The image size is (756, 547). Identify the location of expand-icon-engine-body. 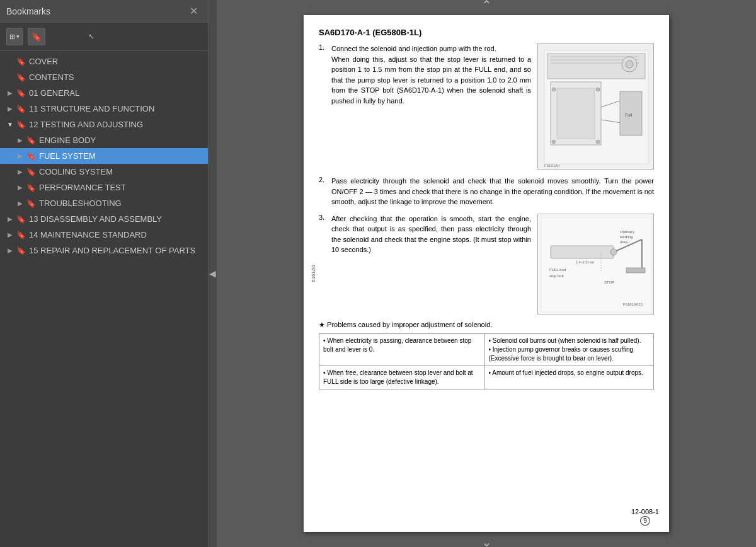
(20, 140).